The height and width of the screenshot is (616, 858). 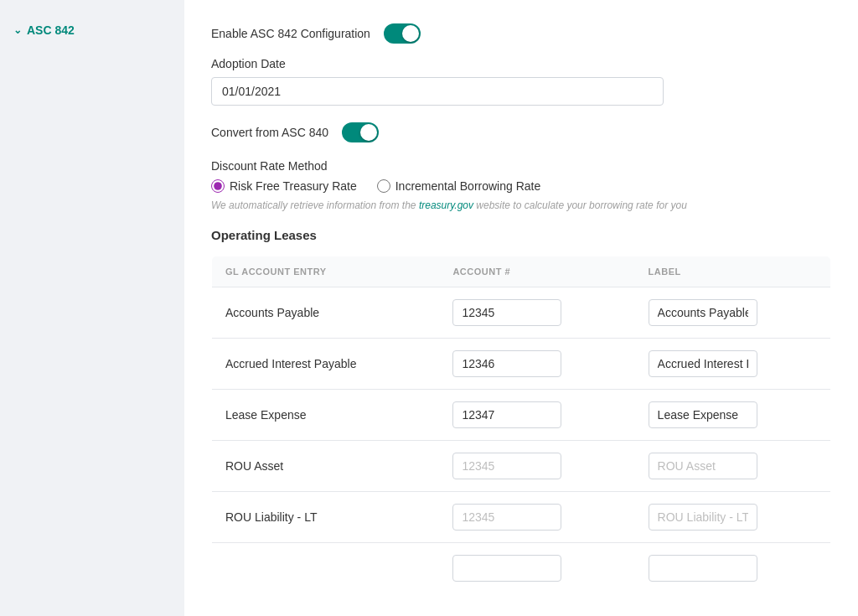 I want to click on entry-name: ROU Liability - LT, so click(x=326, y=518).